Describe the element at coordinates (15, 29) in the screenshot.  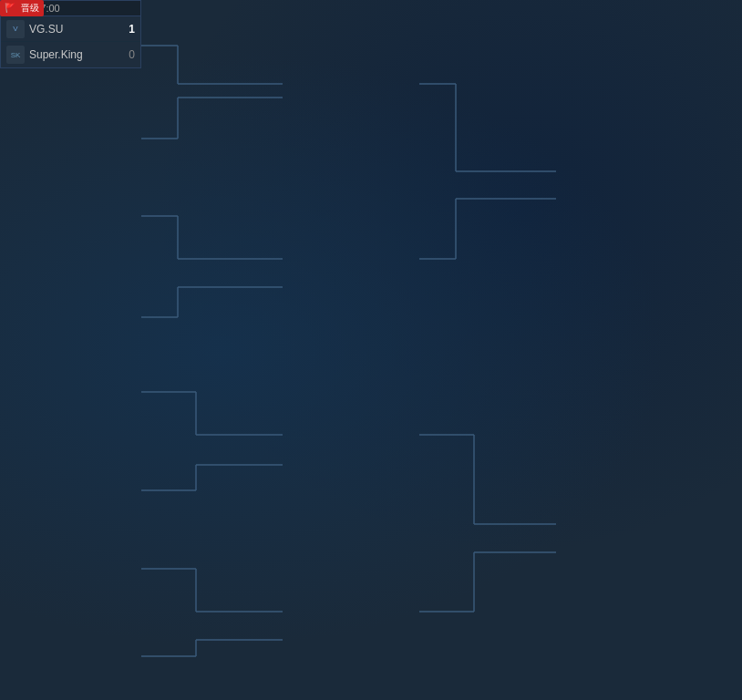
I see `vgsu-icon: V` at that location.